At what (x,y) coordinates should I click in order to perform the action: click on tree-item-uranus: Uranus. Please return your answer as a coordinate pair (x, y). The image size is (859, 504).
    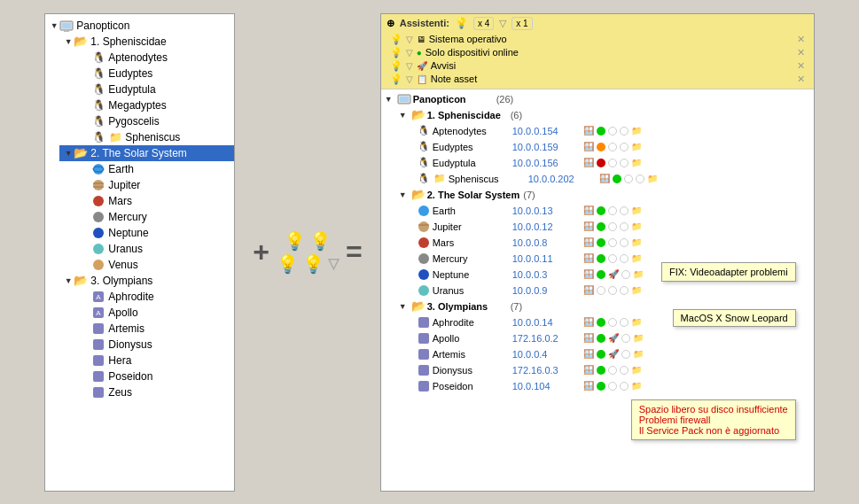
    Looking at the image, I should click on (161, 249).